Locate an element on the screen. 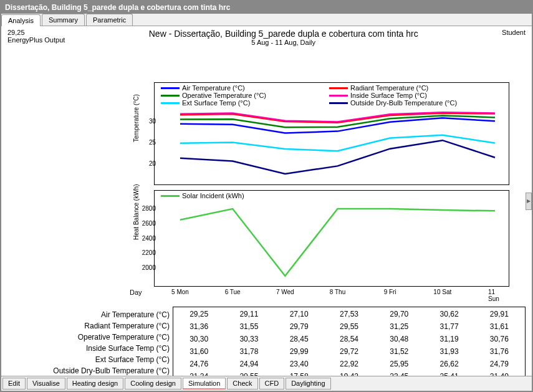  table-cell: 24,79 is located at coordinates (499, 364).